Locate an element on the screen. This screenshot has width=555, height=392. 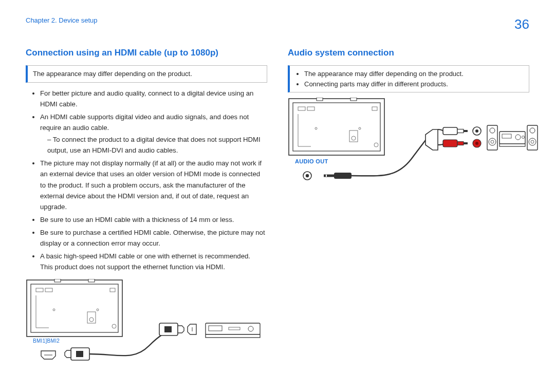
hdmi-port-label: BMI1]BMI2 is located at coordinates (46, 341).